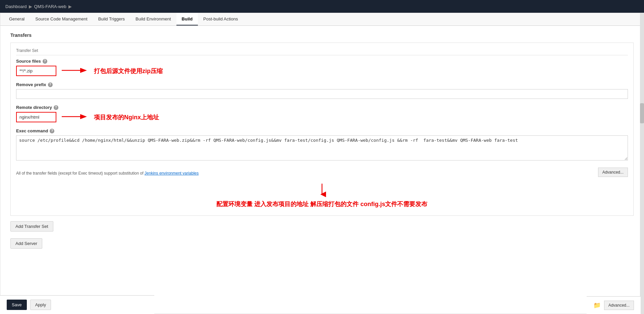 This screenshot has width=644, height=314. What do you see at coordinates (619, 305) in the screenshot?
I see `bottom-advanced-button: Advanced...` at bounding box center [619, 305].